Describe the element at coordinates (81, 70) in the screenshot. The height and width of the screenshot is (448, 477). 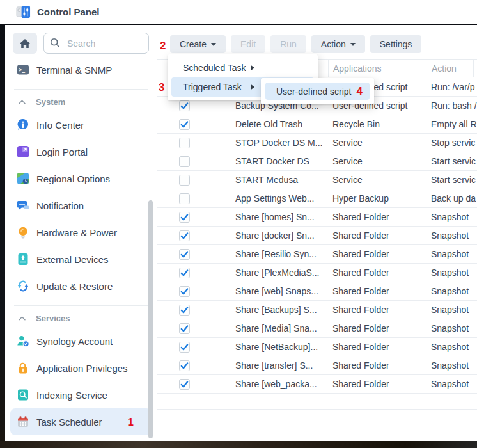
I see `sidebar-item-terminal-snmp: >_Terminal & SNMP` at that location.